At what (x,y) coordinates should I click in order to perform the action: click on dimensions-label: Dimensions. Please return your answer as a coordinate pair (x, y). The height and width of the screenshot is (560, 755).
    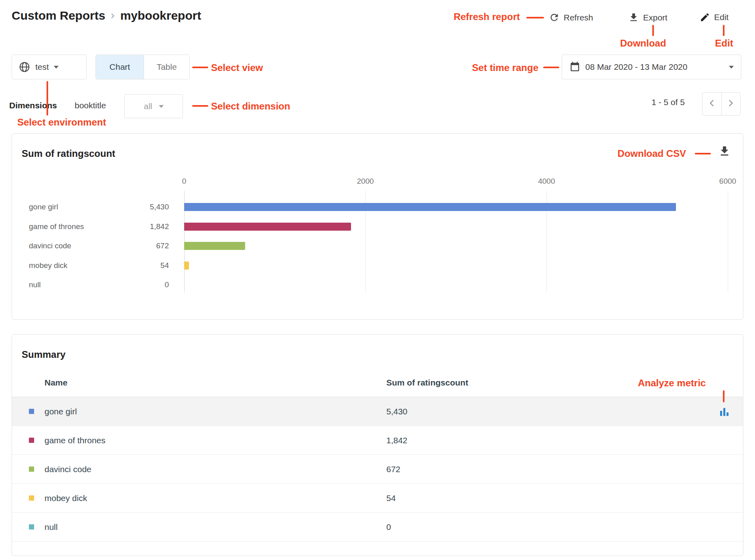
    Looking at the image, I should click on (33, 106).